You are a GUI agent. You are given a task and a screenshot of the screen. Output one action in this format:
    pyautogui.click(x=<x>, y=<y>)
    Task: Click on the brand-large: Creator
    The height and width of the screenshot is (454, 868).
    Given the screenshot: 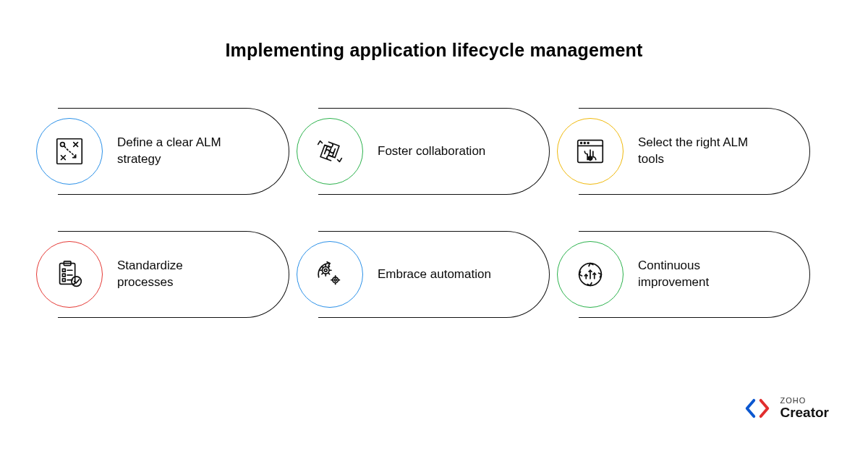 What is the action you would take?
    pyautogui.click(x=804, y=413)
    